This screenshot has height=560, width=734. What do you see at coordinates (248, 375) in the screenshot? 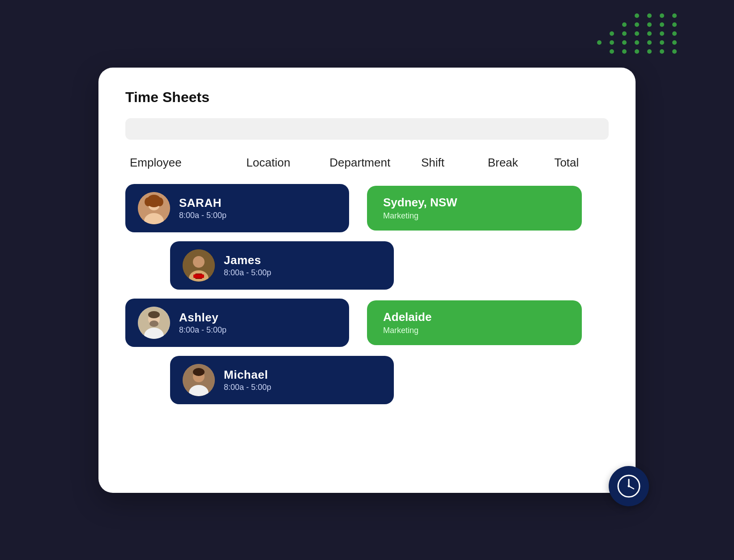
I see `emp-name-michael: Michael` at bounding box center [248, 375].